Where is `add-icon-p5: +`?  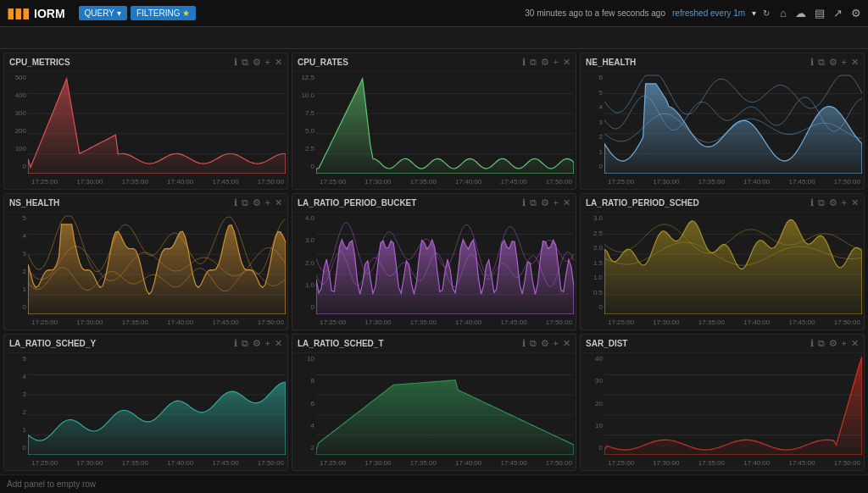 add-icon-p5: + is located at coordinates (556, 203).